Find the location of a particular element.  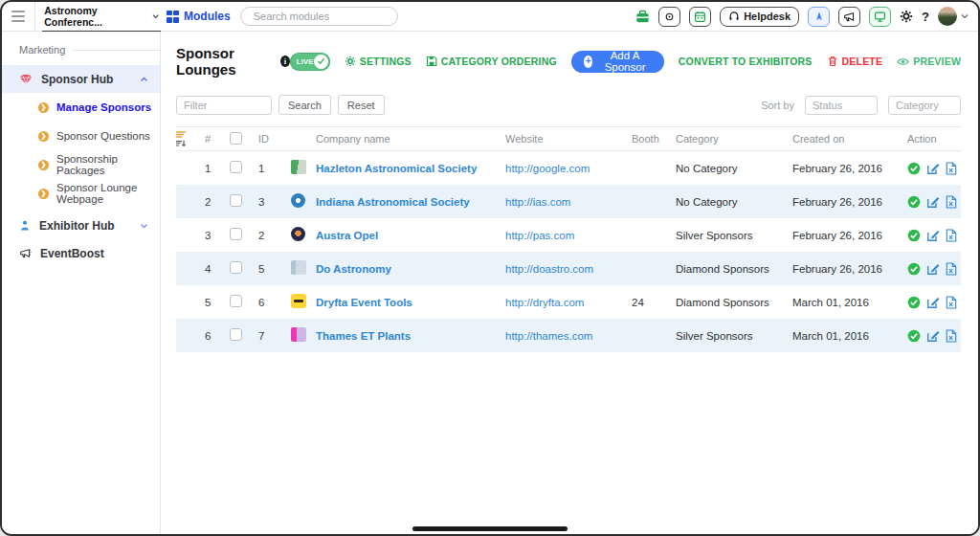

live-toggle: LIVE is located at coordinates (310, 61).